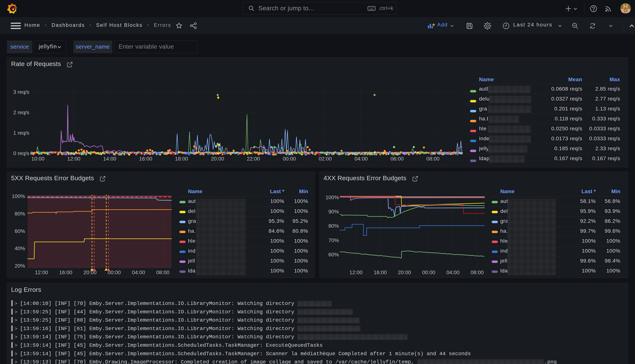 The image size is (635, 364). What do you see at coordinates (334, 212) in the screenshot?
I see `svg-text: 90%` at bounding box center [334, 212].